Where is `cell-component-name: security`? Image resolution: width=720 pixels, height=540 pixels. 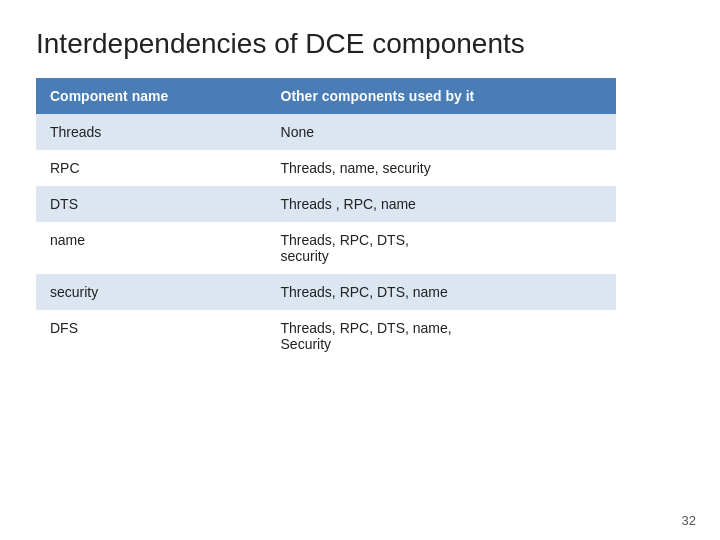 cell-component-name: security is located at coordinates (152, 292).